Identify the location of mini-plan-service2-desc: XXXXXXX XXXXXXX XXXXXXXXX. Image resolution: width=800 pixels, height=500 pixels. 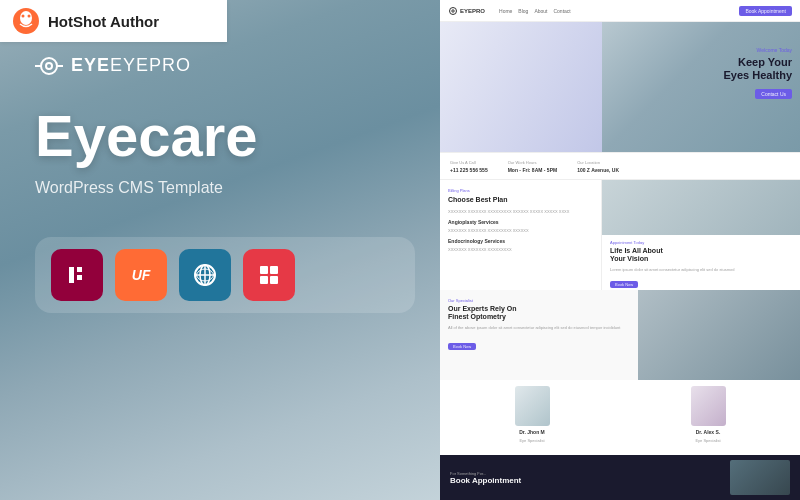
(520, 250).